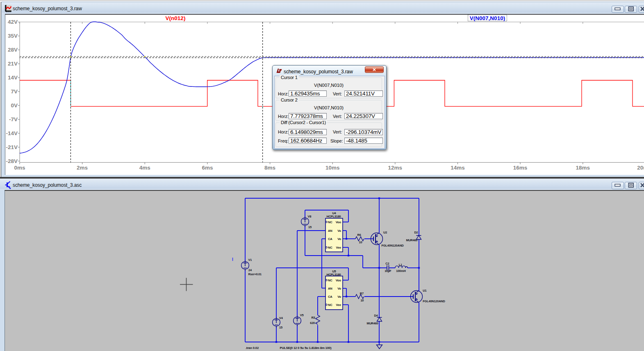 The width and height of the screenshot is (644, 351). What do you see at coordinates (387, 264) in the screenshot?
I see `svg-text: C2` at bounding box center [387, 264].